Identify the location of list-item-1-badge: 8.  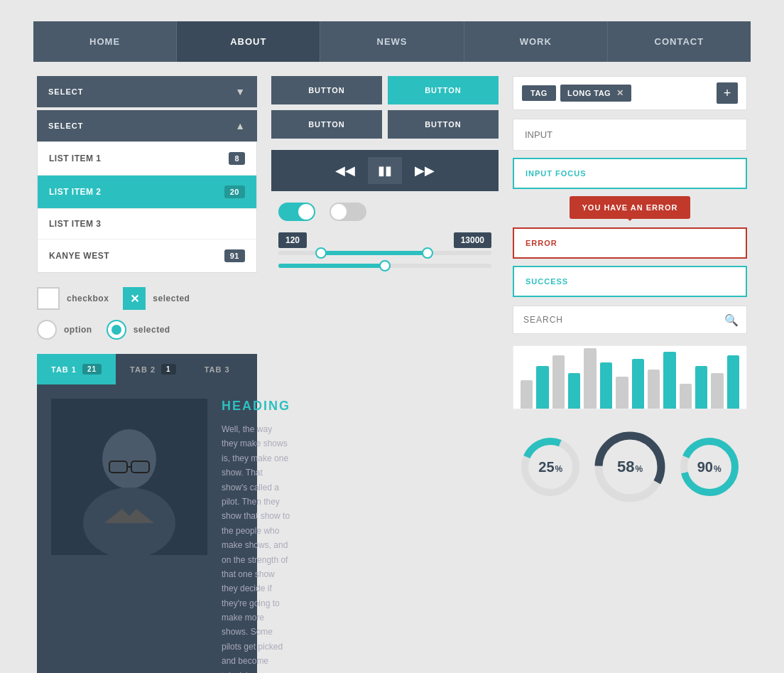
(237, 158).